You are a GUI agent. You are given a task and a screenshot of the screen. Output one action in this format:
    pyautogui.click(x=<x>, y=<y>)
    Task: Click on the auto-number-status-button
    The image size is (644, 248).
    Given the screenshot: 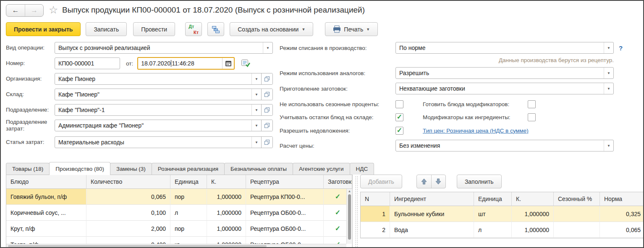 What is the action you would take?
    pyautogui.click(x=246, y=63)
    